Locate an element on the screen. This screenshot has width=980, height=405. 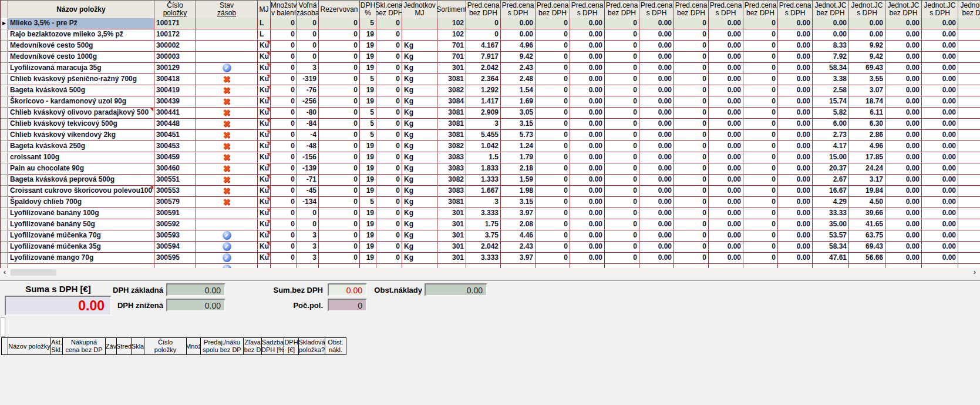
column-header-pred2-s: Pred.cenas DPH is located at coordinates (587, 9).